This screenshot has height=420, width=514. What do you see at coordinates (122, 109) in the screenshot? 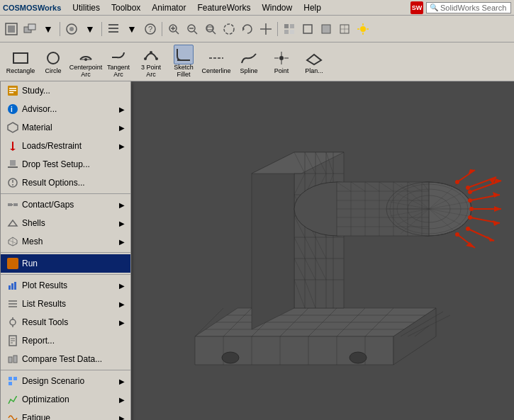
I see `advisor-arrow: ▶` at bounding box center [122, 109].